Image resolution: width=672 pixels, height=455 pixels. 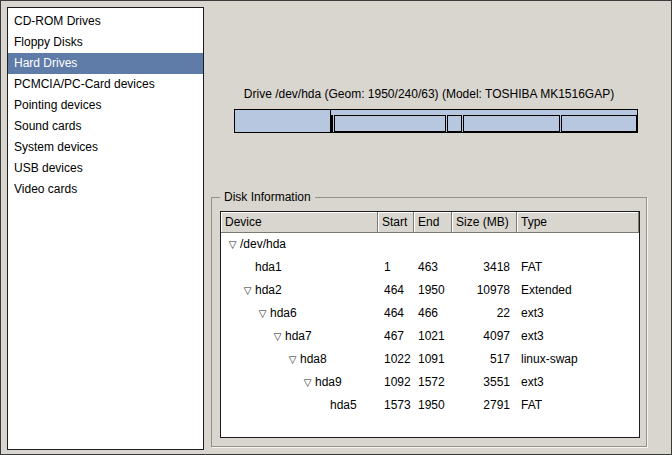 I want to click on device-cell: ▽hda6, so click(x=300, y=314).